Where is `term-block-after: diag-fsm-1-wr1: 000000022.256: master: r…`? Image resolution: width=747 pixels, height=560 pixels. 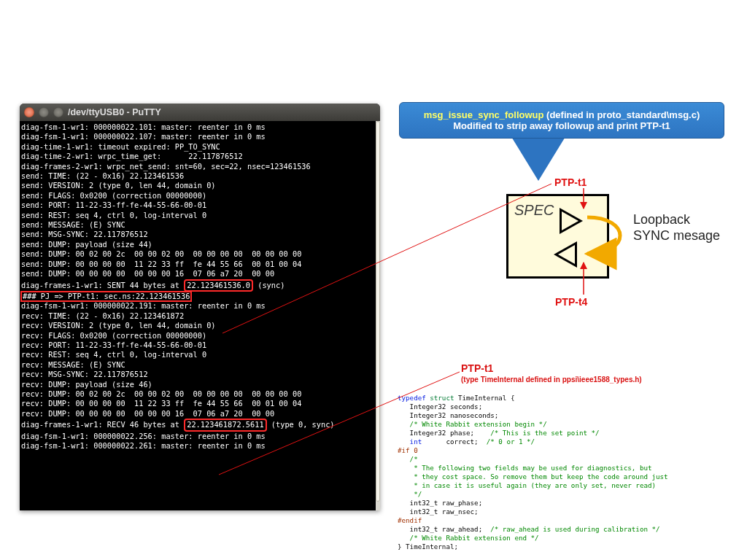 term-block-after: diag-fsm-1-wr1: 000000022.256: master: r… is located at coordinates (143, 440).